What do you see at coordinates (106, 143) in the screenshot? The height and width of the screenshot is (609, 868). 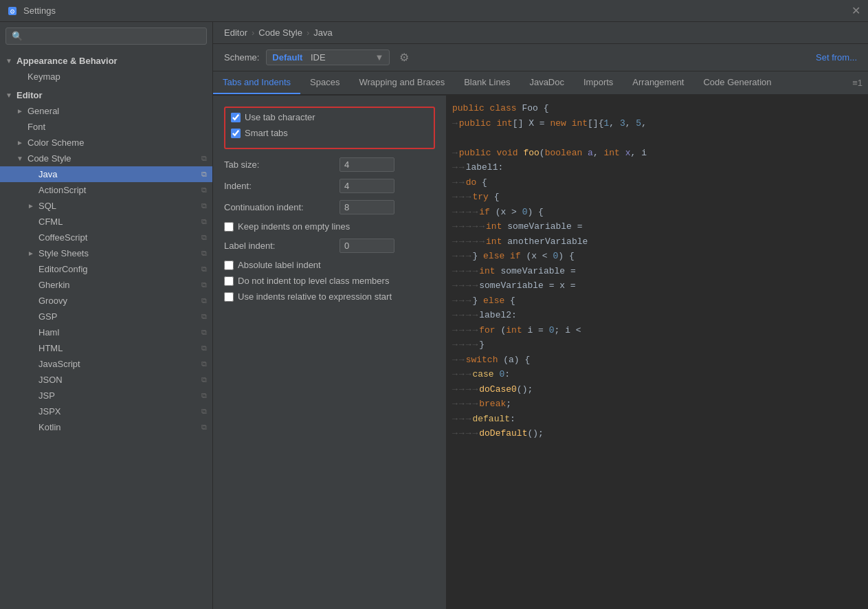 I see `sidebar-item-color-scheme: Color Scheme` at bounding box center [106, 143].